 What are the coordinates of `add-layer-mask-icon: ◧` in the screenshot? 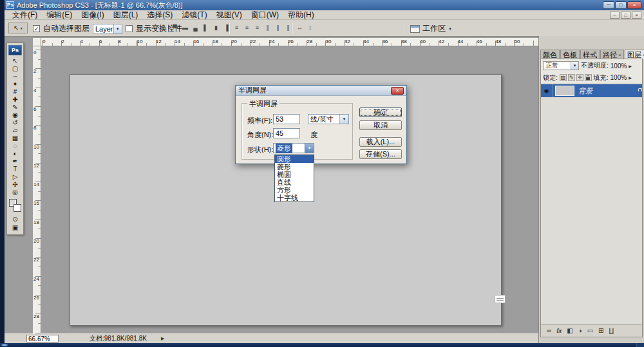 It's located at (569, 331).